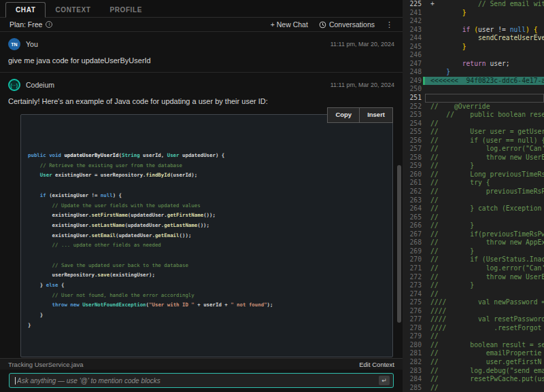 The width and height of the screenshot is (544, 392). What do you see at coordinates (413, 303) in the screenshot?
I see `line-number: 275` at bounding box center [413, 303].